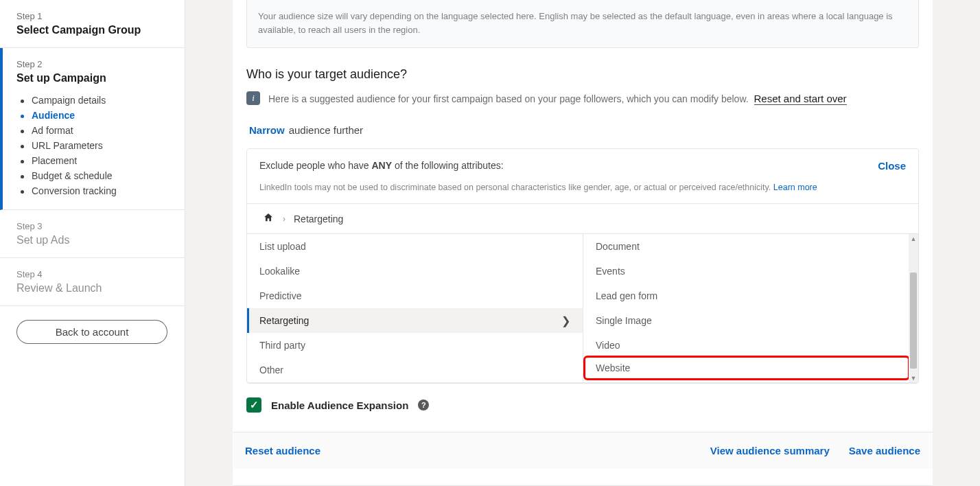  Describe the element at coordinates (583, 450) in the screenshot. I see `audience-footer: Reset audience View audience summary Sav…` at that location.